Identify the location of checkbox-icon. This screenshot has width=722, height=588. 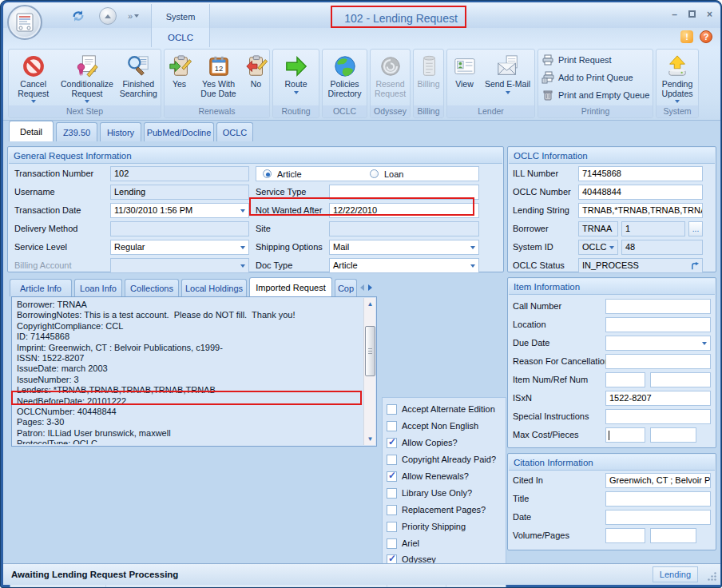
(391, 427).